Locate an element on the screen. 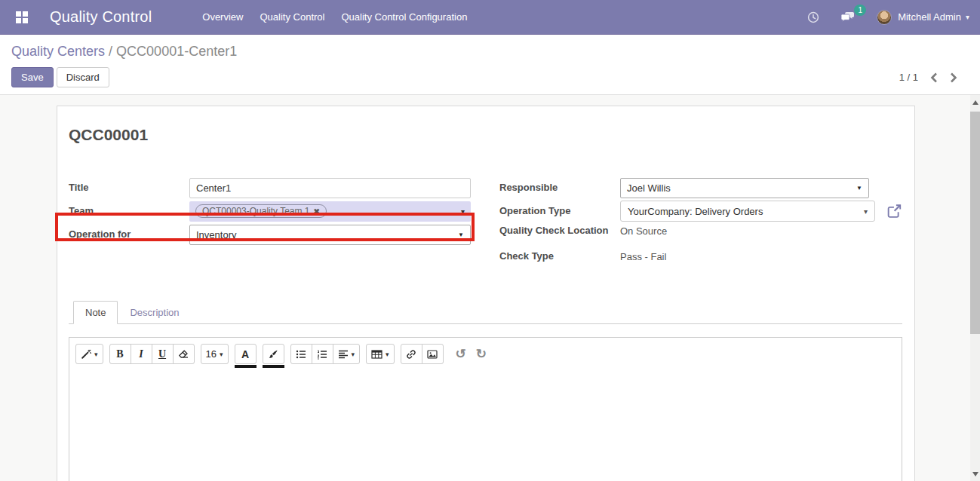  pager-value: 1 / 1 is located at coordinates (908, 77).